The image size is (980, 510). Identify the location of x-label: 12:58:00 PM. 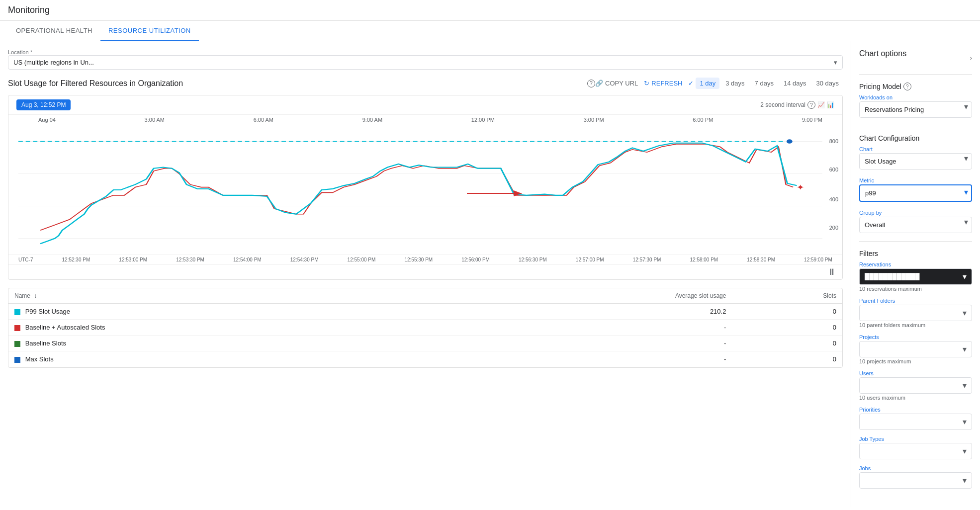
(704, 259).